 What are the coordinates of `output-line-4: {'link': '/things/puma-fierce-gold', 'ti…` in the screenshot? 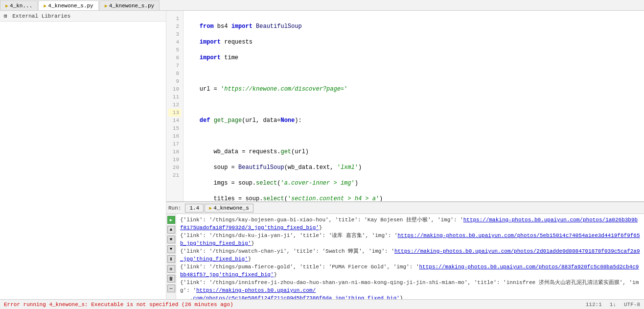 It's located at (410, 271).